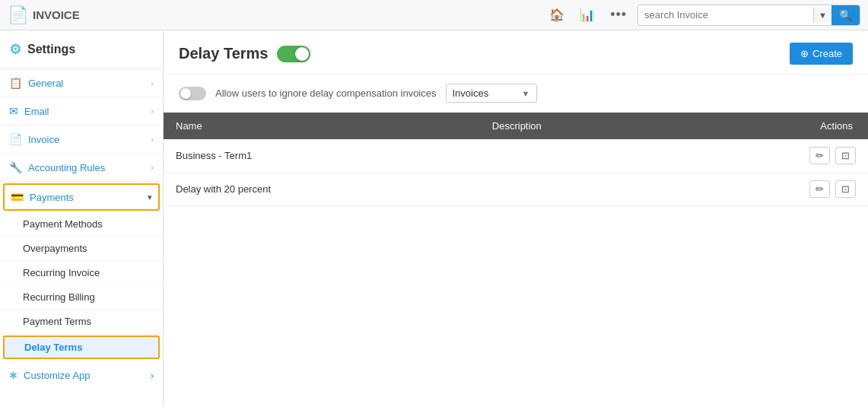  Describe the element at coordinates (37, 111) in the screenshot. I see `sidebar-item-email-label: Email` at that location.